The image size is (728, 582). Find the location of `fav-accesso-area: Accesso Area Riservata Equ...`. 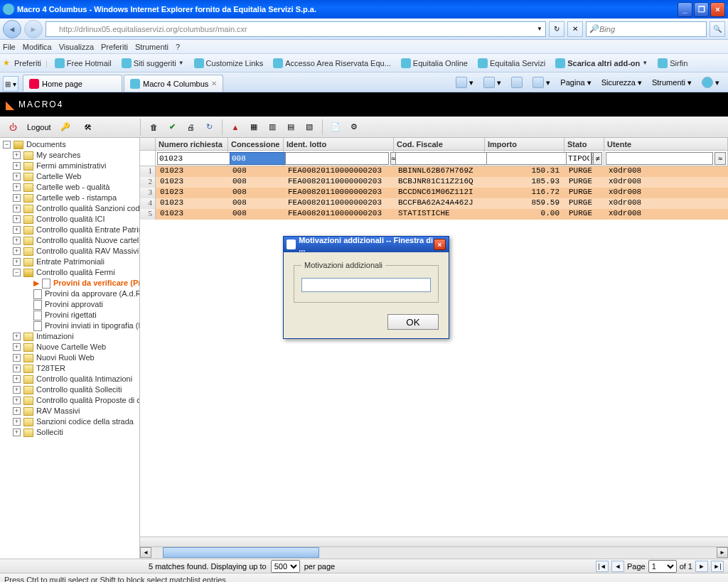

fav-accesso-area: Accesso Area Riservata Equ... is located at coordinates (332, 63).